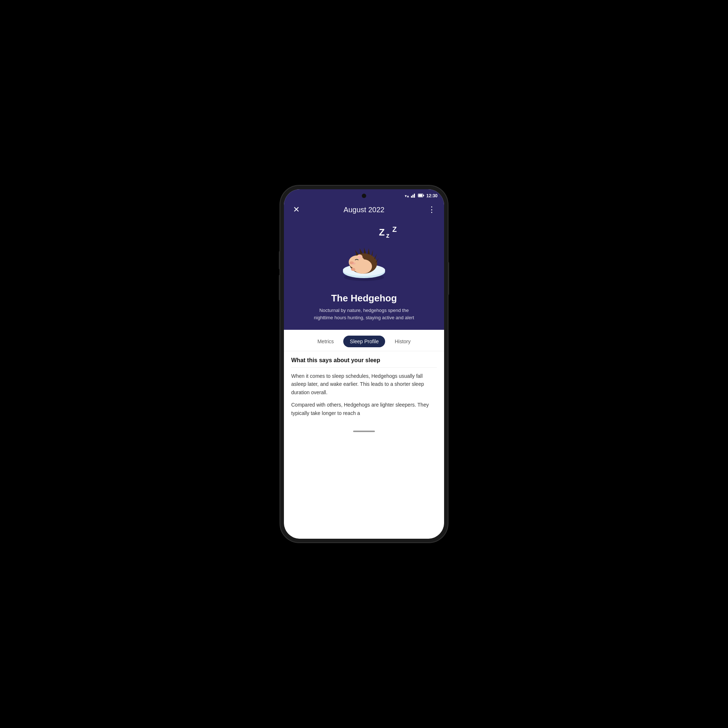  I want to click on tab-sleep-profile: Sleep Profile, so click(364, 341).